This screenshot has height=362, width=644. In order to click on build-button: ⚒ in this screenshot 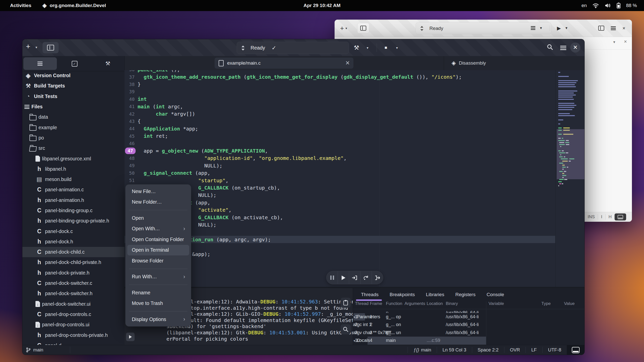, I will do `click(356, 48)`.